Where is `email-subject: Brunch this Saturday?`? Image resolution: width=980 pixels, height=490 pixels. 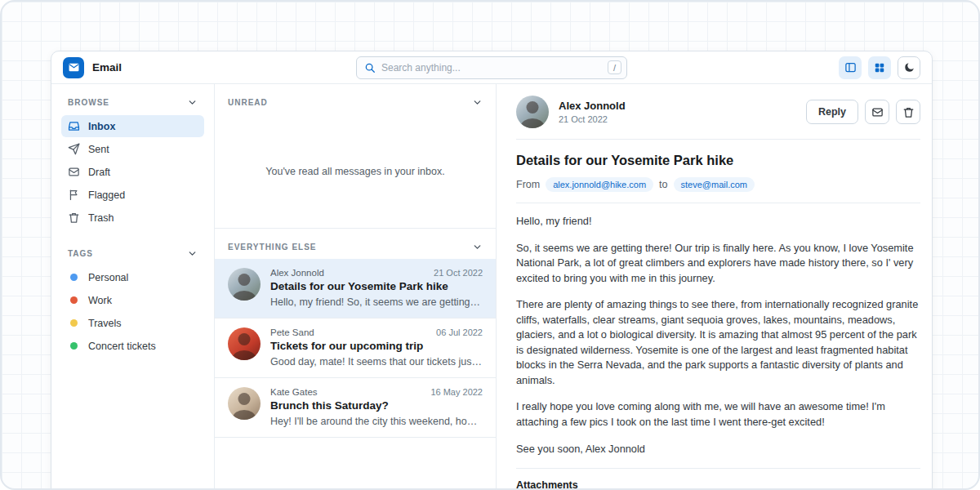
email-subject: Brunch this Saturday? is located at coordinates (376, 405).